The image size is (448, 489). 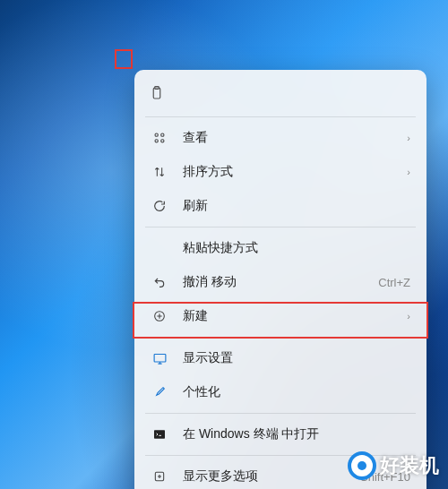 I want to click on menu-item-personalize: 个性化, so click(x=280, y=392).